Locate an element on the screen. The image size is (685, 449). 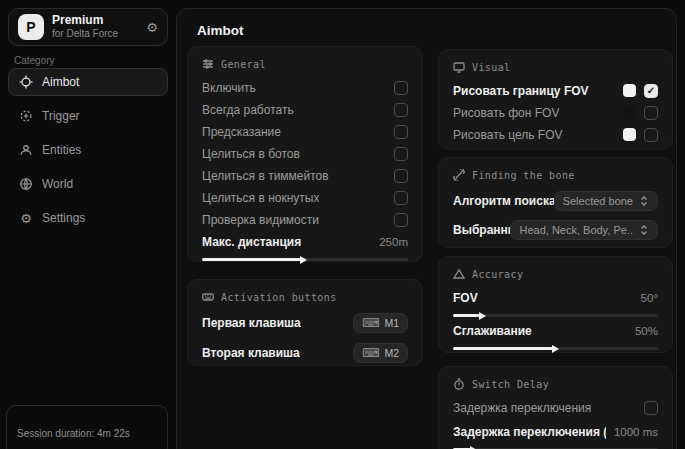
checkbox-fov-background is located at coordinates (651, 113).